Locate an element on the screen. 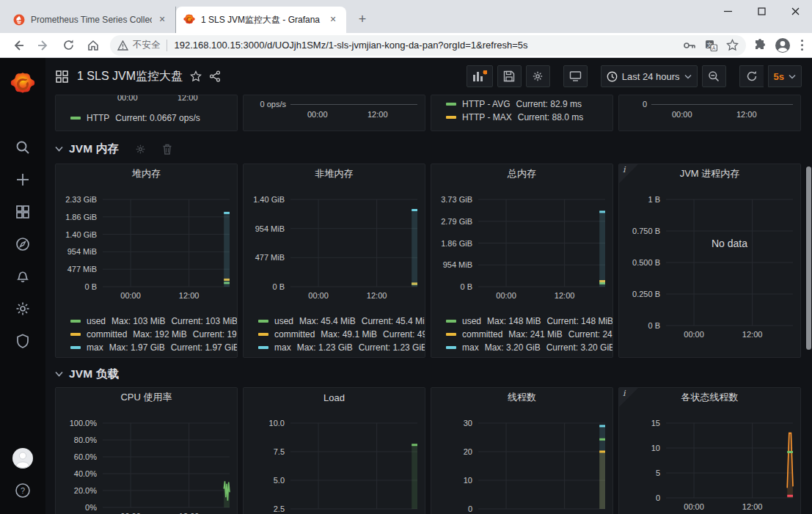 Image resolution: width=812 pixels, height=514 pixels. refresh-interval-dropdown: 5s is located at coordinates (785, 76).